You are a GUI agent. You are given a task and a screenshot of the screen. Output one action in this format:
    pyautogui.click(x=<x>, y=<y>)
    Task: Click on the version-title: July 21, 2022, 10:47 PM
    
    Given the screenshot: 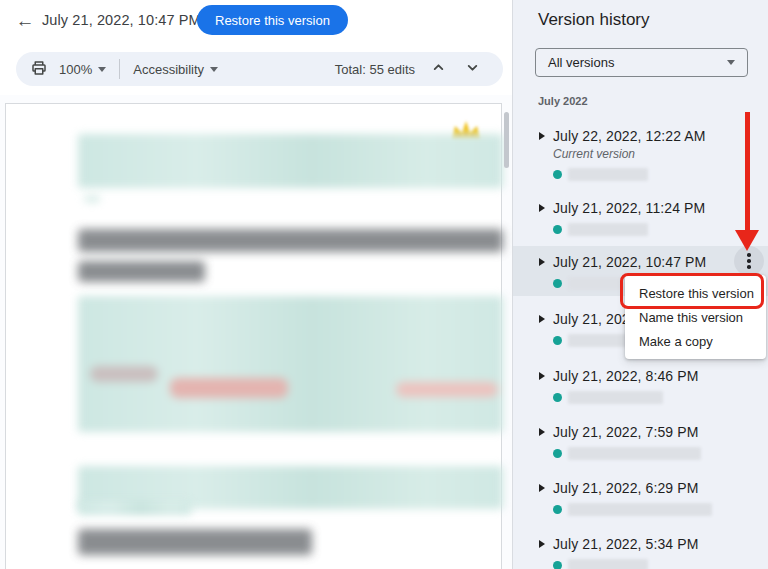 What is the action you would take?
    pyautogui.click(x=122, y=20)
    